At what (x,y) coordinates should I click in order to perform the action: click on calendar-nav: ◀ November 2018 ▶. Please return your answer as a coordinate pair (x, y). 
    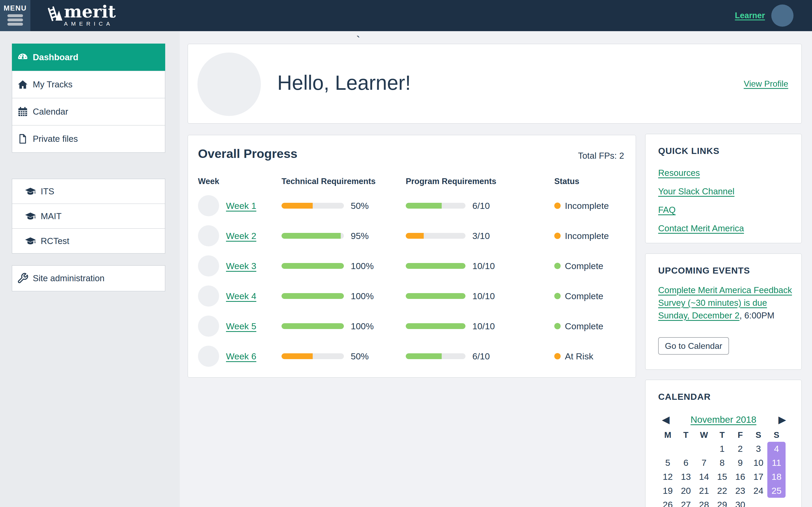
    Looking at the image, I should click on (723, 420).